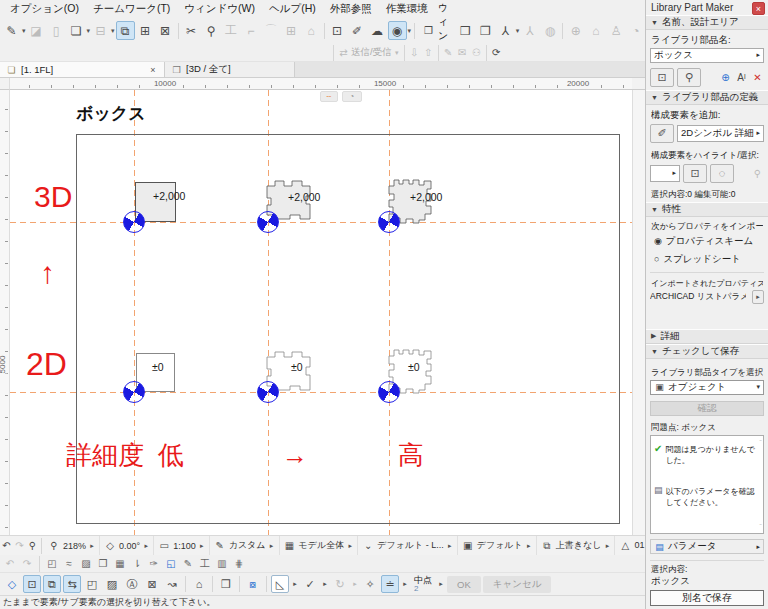 This screenshot has height=609, width=768. What do you see at coordinates (707, 210) in the screenshot?
I see `section-properties: ▼ 特性` at bounding box center [707, 210].